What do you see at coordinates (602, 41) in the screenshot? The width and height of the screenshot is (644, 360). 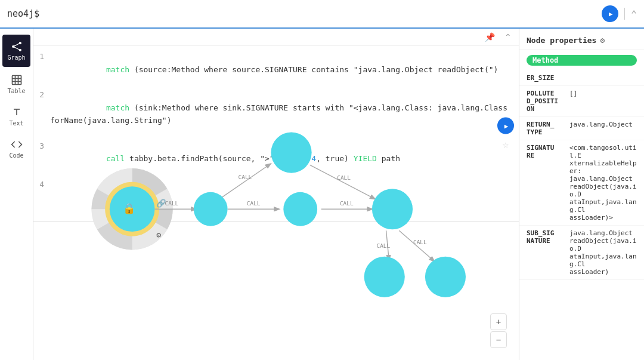 I see `settings-icon: ⚙` at bounding box center [602, 41].